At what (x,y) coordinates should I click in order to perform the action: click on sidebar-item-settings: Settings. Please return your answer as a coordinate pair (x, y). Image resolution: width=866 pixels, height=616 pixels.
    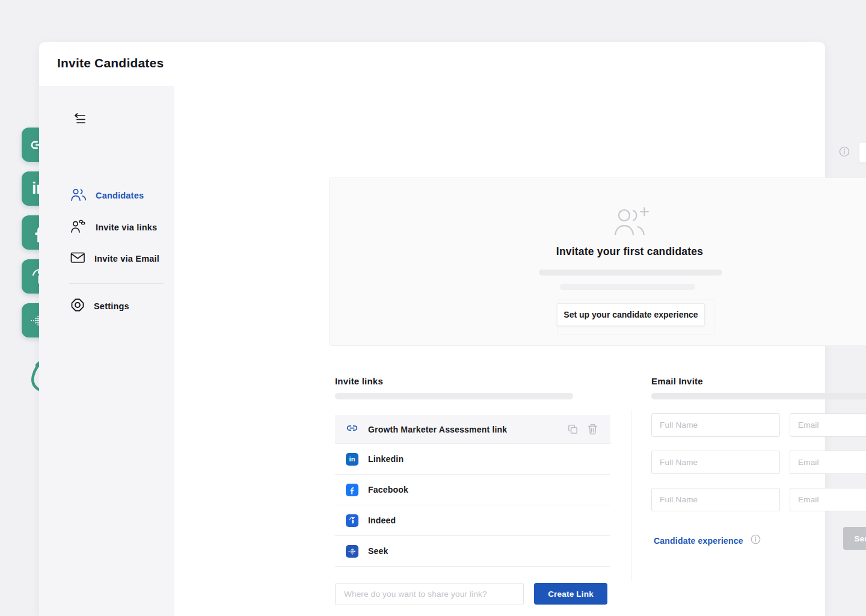
    Looking at the image, I should click on (100, 306).